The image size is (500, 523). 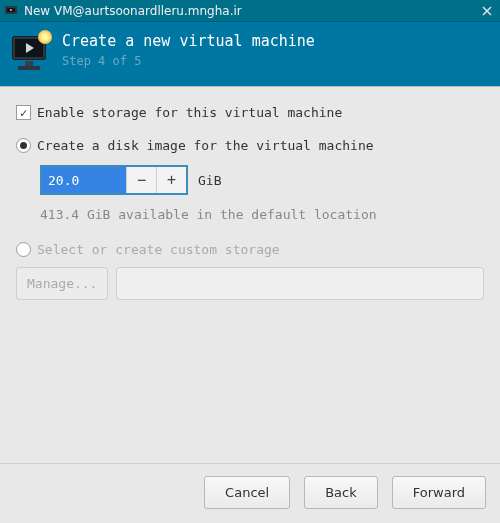 I want to click on custom-storage-label: Select or create custom storage, so click(x=158, y=250).